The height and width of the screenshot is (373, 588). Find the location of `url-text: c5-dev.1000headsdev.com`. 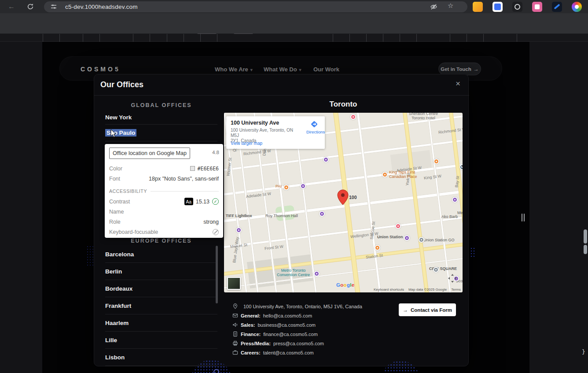

url-text: c5-dev.1000headsdev.com is located at coordinates (101, 7).